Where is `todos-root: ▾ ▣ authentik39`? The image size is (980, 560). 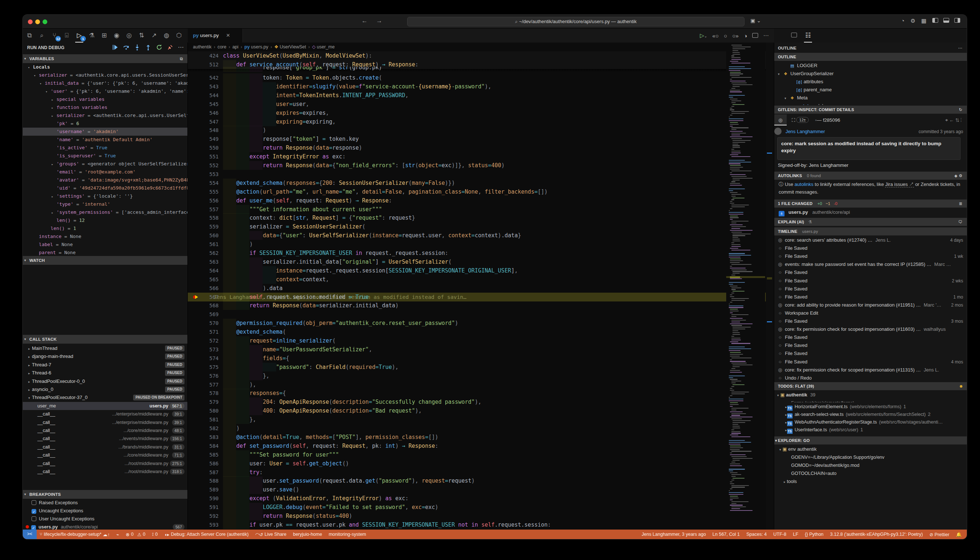
todos-root: ▾ ▣ authentik39 is located at coordinates (871, 395).